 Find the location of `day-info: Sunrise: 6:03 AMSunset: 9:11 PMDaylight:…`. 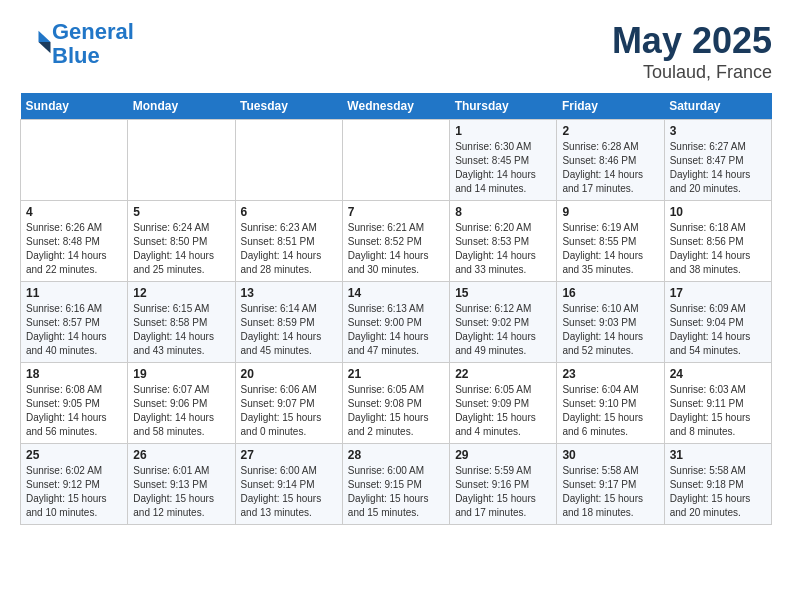

day-info: Sunrise: 6:03 AMSunset: 9:11 PMDaylight:… is located at coordinates (718, 411).